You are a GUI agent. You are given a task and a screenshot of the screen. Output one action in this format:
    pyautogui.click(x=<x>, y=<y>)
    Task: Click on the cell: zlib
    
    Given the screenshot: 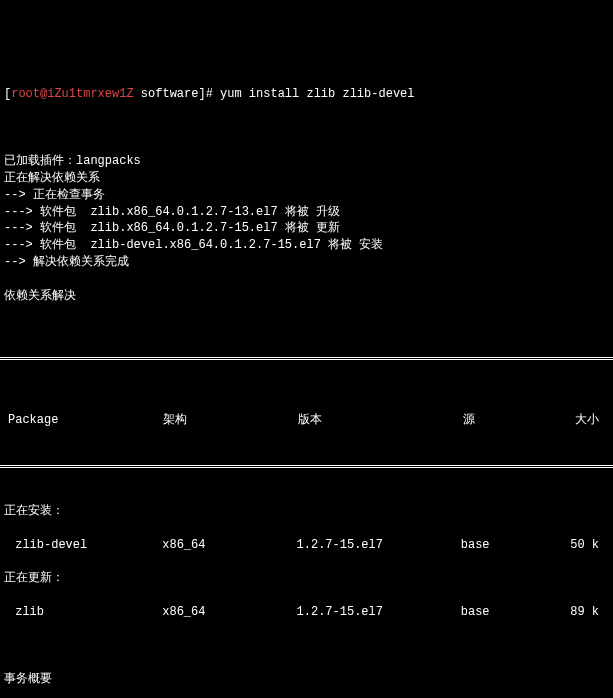 What is the action you would take?
    pyautogui.click(x=85, y=612)
    